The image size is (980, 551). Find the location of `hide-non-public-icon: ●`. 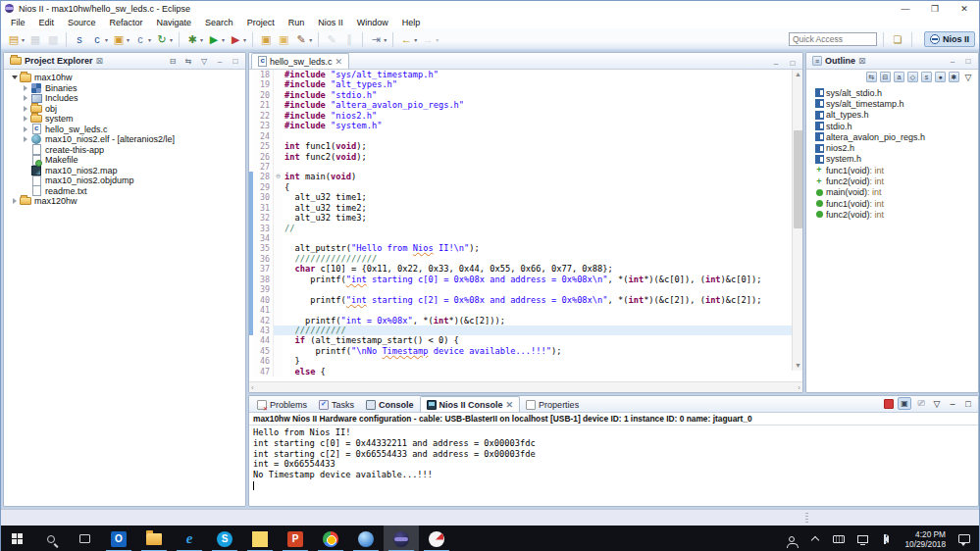

hide-non-public-icon: ● is located at coordinates (940, 76).